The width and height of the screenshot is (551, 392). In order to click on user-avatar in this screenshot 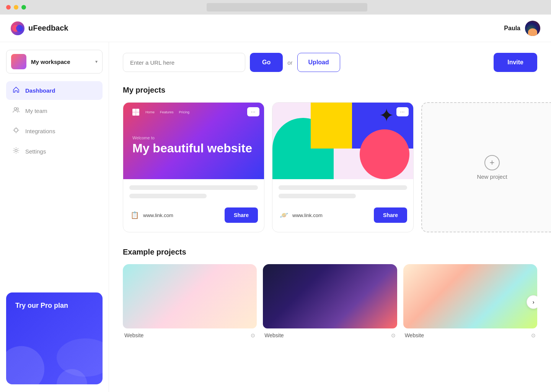, I will do `click(533, 28)`.